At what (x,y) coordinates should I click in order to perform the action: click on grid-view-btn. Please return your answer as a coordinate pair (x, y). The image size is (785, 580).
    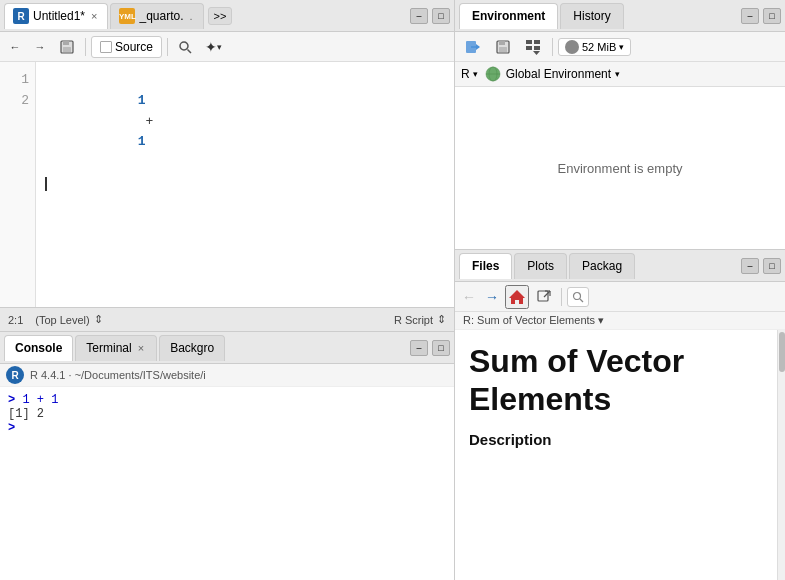
    Looking at the image, I should click on (533, 47).